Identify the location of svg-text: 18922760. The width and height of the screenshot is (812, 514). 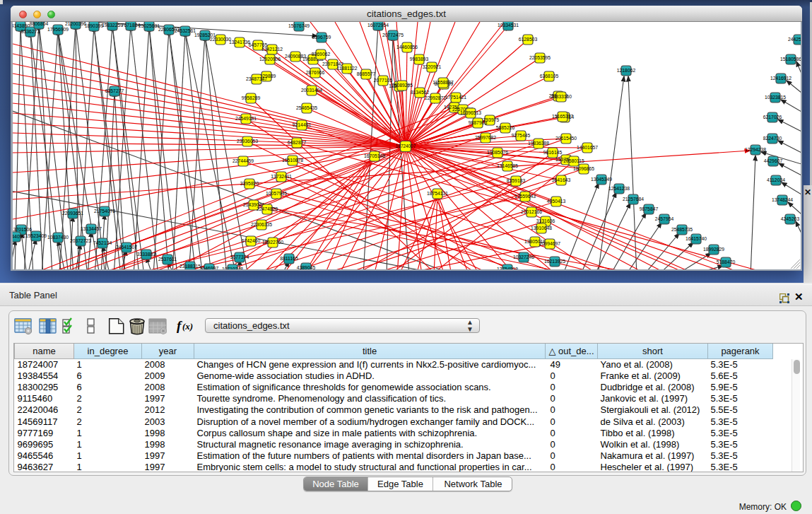
(273, 242).